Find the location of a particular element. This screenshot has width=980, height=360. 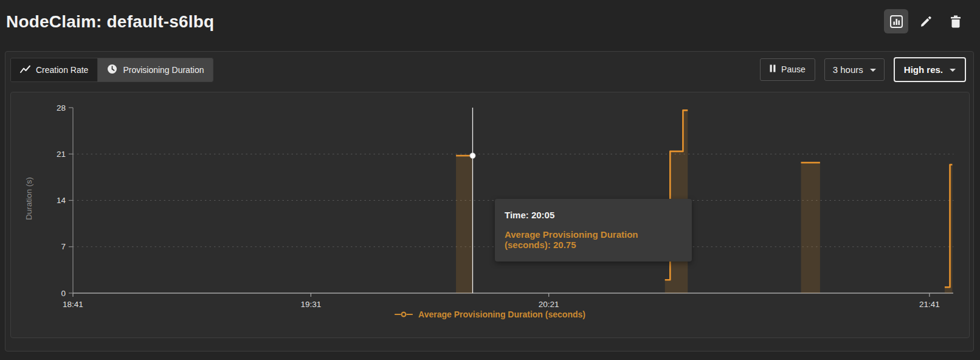

tab-label: Provisioning Duration is located at coordinates (163, 70).